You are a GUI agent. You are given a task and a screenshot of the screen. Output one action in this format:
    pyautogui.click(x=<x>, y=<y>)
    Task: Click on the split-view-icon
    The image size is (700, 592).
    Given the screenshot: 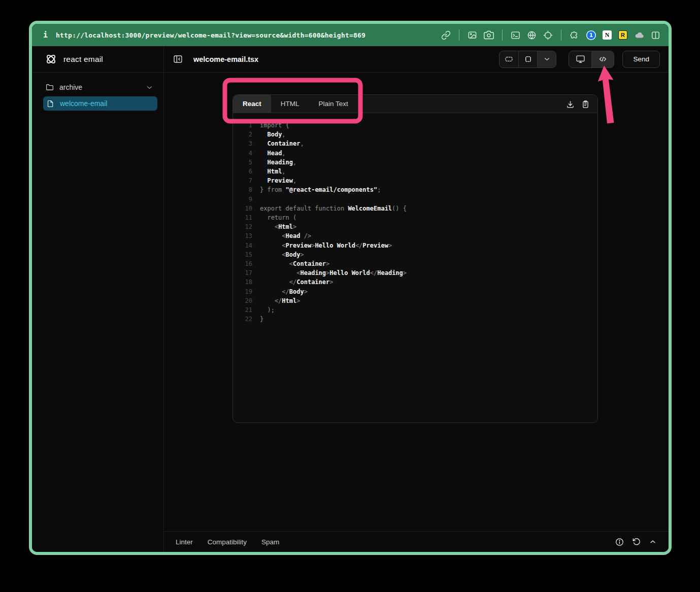 What is the action you would take?
    pyautogui.click(x=656, y=36)
    